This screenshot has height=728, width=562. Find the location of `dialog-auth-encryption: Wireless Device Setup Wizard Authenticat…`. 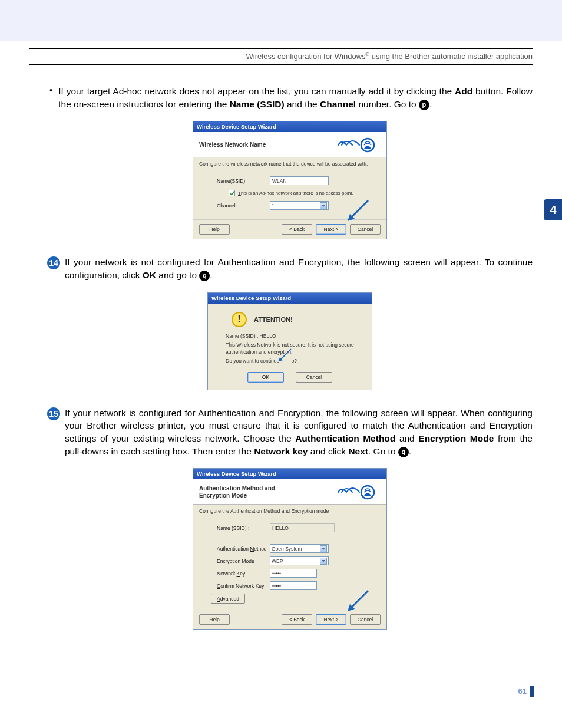

dialog-auth-encryption: Wireless Device Setup Wizard Authenticat… is located at coordinates (290, 549).